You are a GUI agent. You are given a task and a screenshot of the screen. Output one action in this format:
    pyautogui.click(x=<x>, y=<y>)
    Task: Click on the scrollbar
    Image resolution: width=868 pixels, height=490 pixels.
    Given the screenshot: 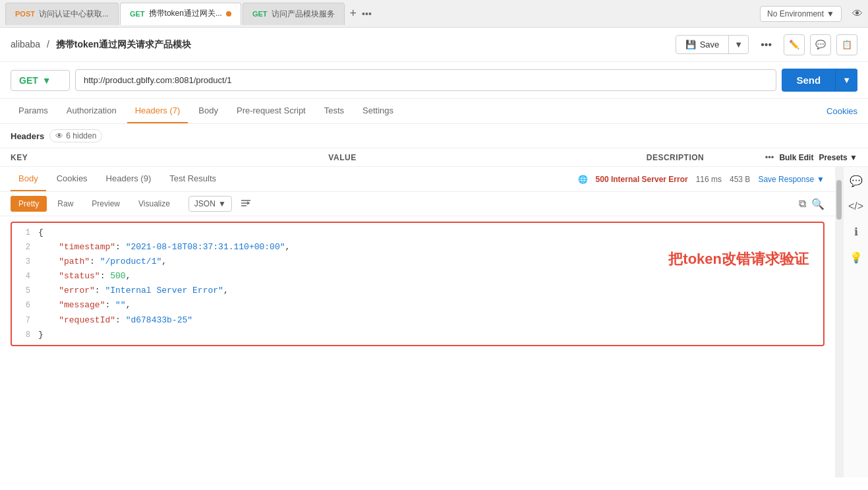 What is the action you would take?
    pyautogui.click(x=839, y=322)
    